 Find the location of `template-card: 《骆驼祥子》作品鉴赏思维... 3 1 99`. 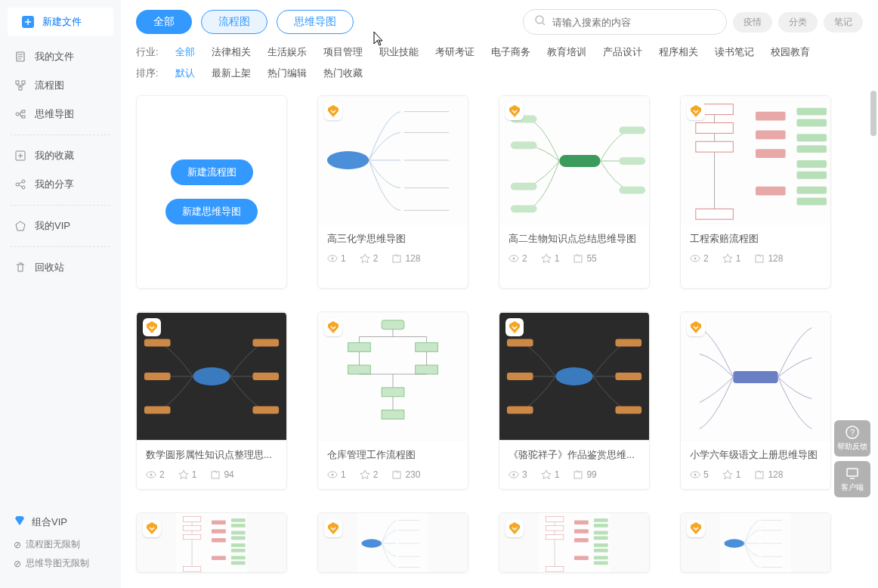

template-card: 《骆驼祥子》作品鉴赏思维... 3 1 99 is located at coordinates (574, 401).